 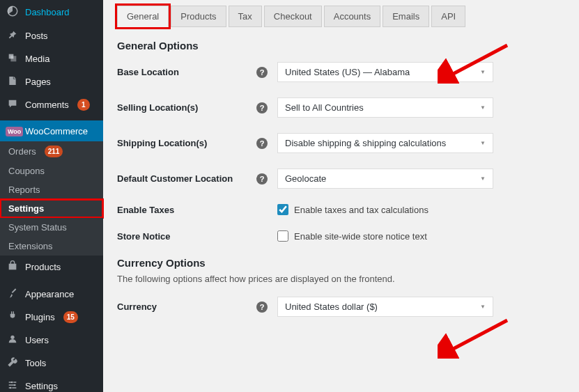 I want to click on tab-tax: Tax, so click(x=245, y=17).